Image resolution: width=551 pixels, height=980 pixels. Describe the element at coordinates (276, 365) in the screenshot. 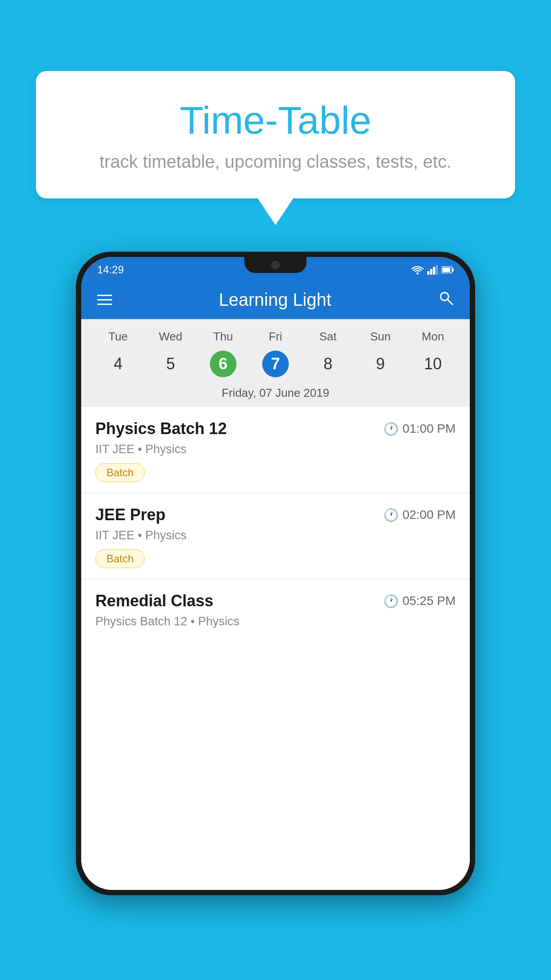

I see `calendar-dates: 4 5 6 7 8 9 10` at that location.